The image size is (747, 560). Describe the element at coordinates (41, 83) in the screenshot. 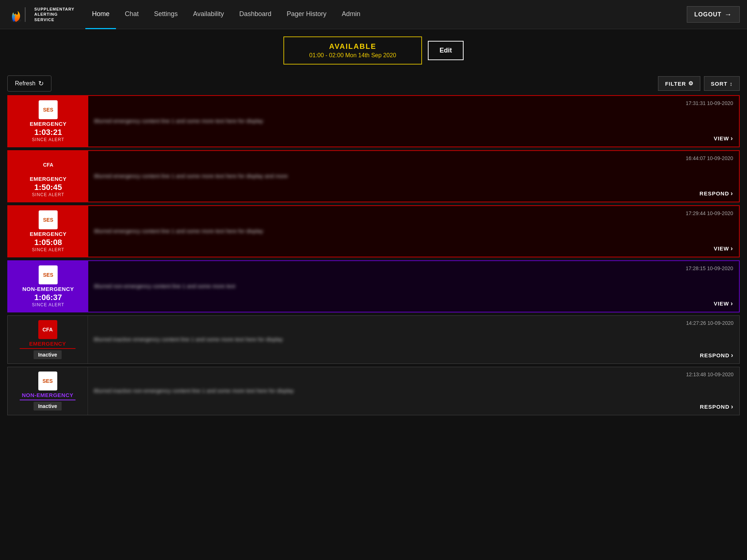

I see `refresh-icon: ↻` at that location.